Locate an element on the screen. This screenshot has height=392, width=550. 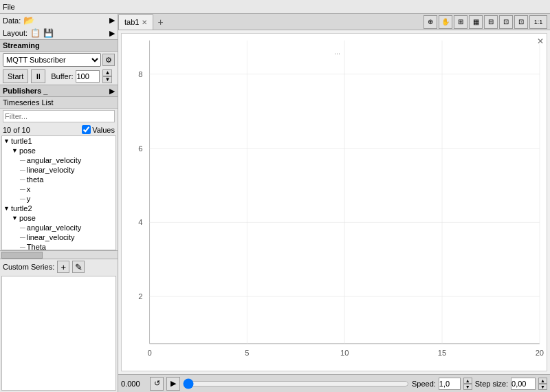
add-tab-button: + is located at coordinates (160, 22).